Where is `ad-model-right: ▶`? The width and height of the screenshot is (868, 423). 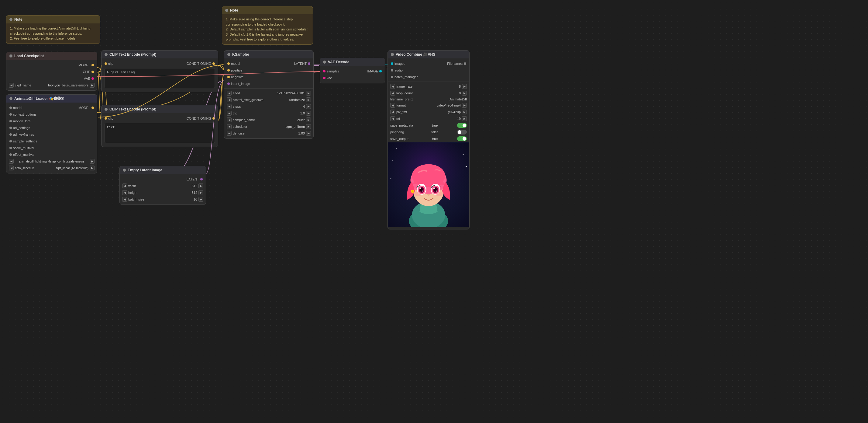 ad-model-right: ▶ is located at coordinates (92, 161).